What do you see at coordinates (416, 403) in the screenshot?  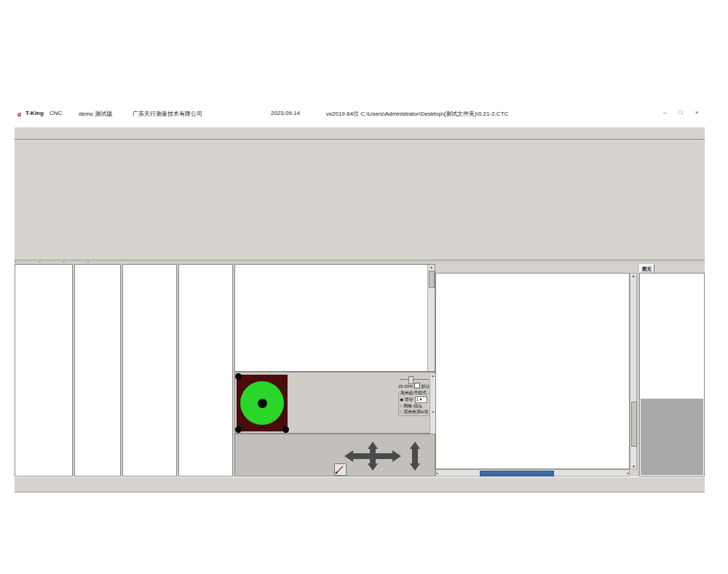 I see `color-mode-group: 颜色处理模式 ◉ 喷砂 1 ▾ ○ 网格-锐化 ○ 黑色检测&填充` at bounding box center [416, 403].